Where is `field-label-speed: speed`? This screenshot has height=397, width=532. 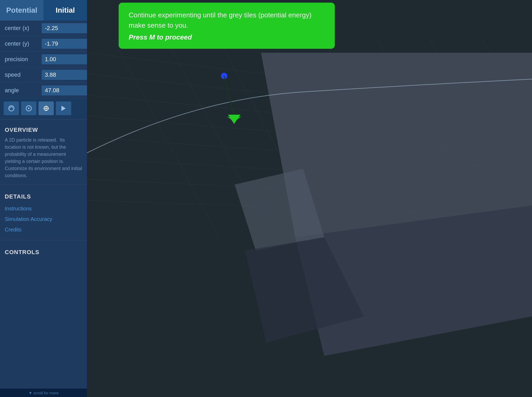 field-label-speed: speed is located at coordinates (23, 75).